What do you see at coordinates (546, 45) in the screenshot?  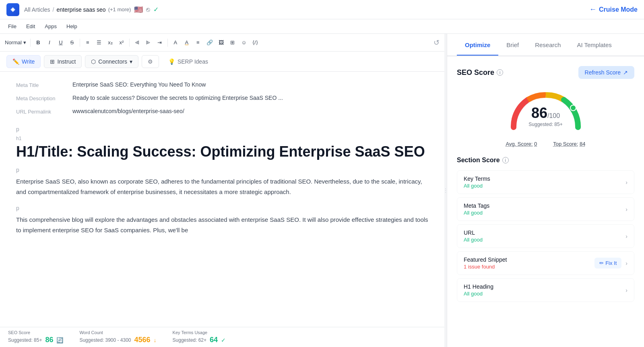 I see `panel-tabs: Optimize Brief Research AI Templates` at bounding box center [546, 45].